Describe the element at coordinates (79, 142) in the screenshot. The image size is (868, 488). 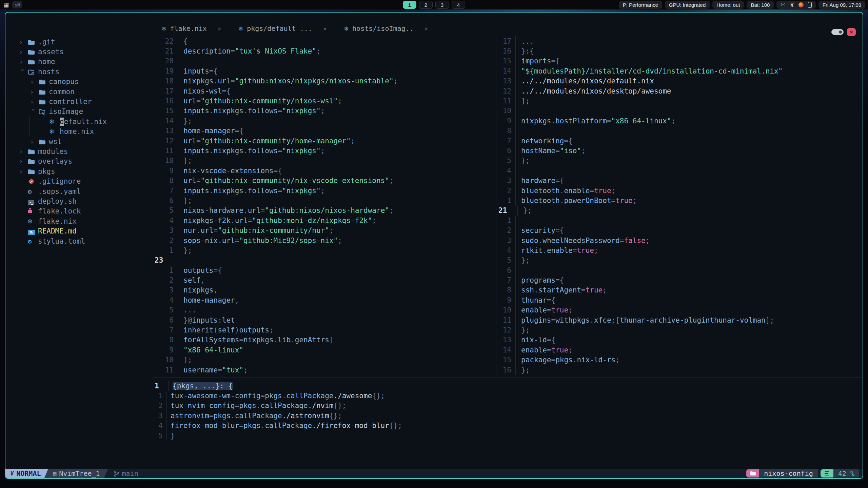
I see `tree-item-wsl: ›wsl` at that location.